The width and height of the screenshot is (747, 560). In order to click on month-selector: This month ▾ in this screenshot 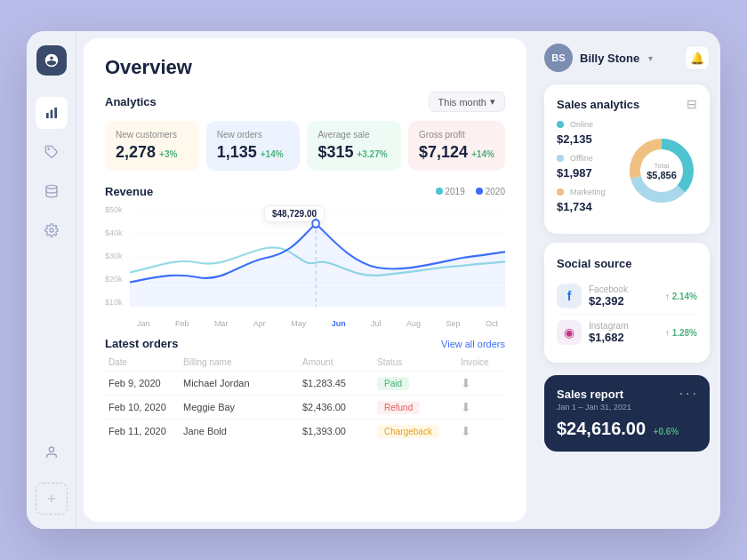, I will do `click(467, 101)`.